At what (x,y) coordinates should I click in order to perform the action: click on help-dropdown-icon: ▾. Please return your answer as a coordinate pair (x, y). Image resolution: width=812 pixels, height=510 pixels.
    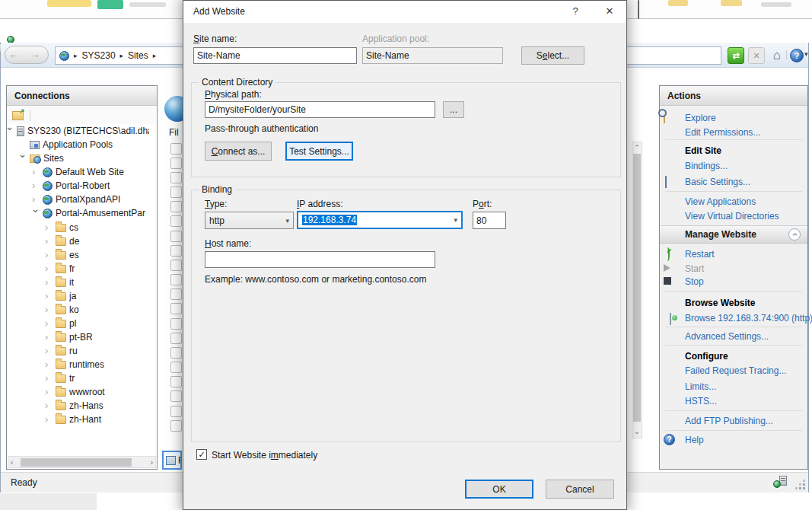
    Looking at the image, I should click on (807, 54).